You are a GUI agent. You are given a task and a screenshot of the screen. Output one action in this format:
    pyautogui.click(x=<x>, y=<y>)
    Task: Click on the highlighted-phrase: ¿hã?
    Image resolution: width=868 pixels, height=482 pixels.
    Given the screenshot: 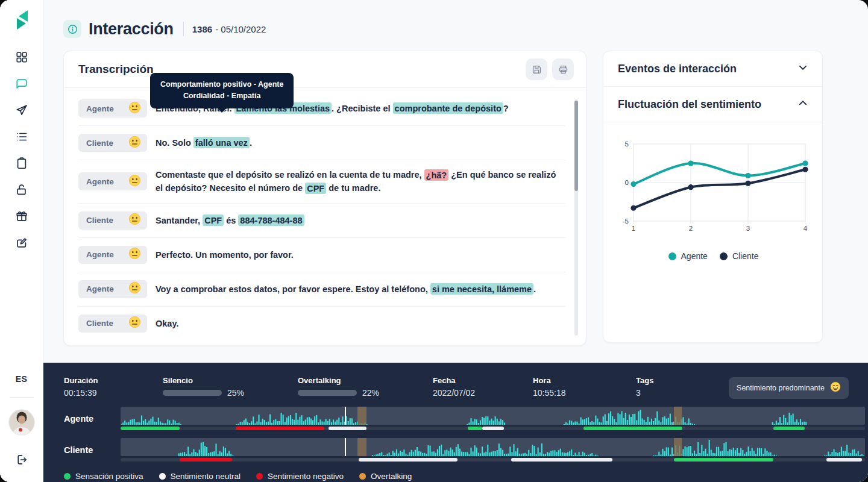 What is the action you would take?
    pyautogui.click(x=436, y=175)
    